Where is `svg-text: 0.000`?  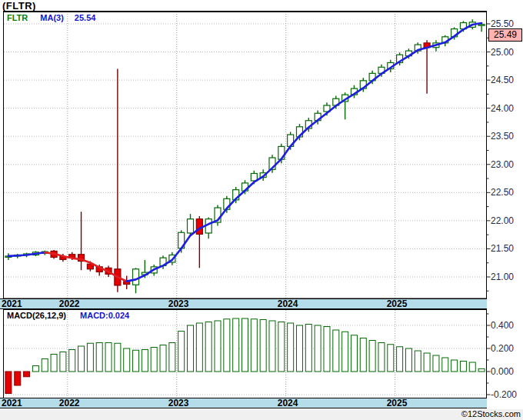
svg-text: 0.000 is located at coordinates (502, 372).